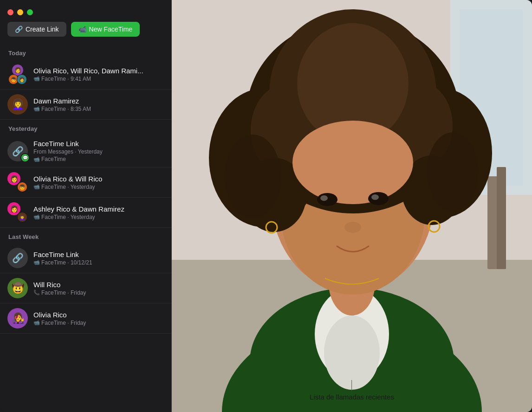 The image size is (532, 412). Describe the element at coordinates (352, 397) in the screenshot. I see `caption-text: Lista de llamadas recientes` at that location.